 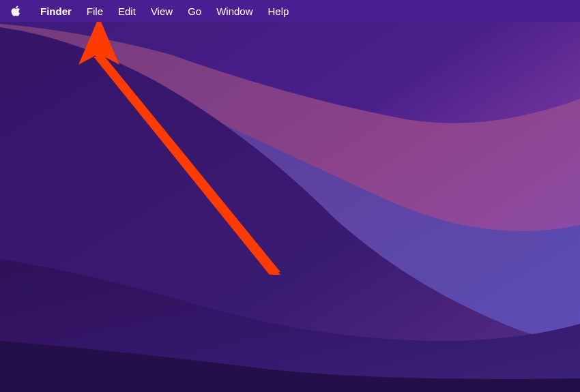 I want to click on menu-app-name: Finder, so click(x=56, y=11).